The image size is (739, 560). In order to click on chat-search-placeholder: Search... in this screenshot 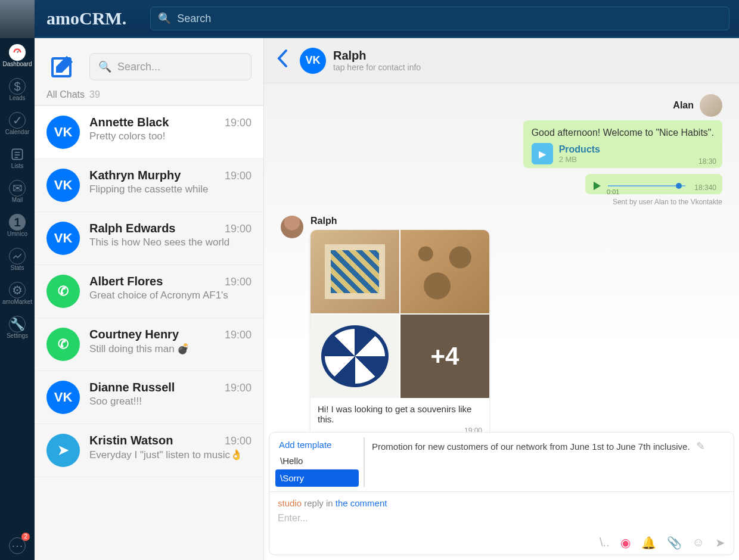, I will do `click(139, 67)`.